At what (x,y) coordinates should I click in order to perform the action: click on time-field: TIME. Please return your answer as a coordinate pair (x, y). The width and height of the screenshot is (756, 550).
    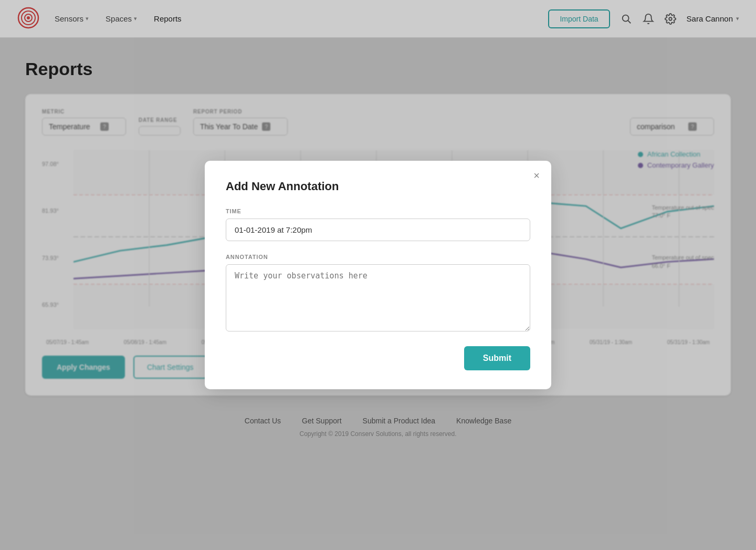
    Looking at the image, I should click on (378, 225).